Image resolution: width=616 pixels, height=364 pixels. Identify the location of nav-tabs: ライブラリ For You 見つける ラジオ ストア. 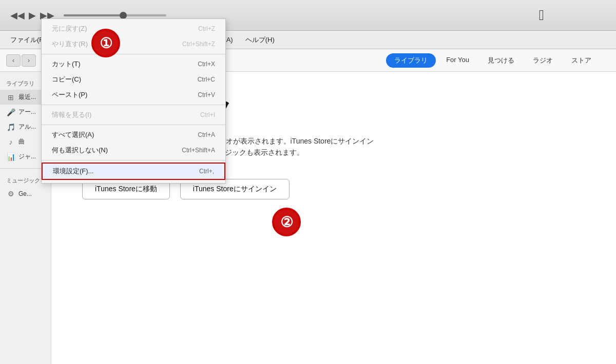
(493, 60).